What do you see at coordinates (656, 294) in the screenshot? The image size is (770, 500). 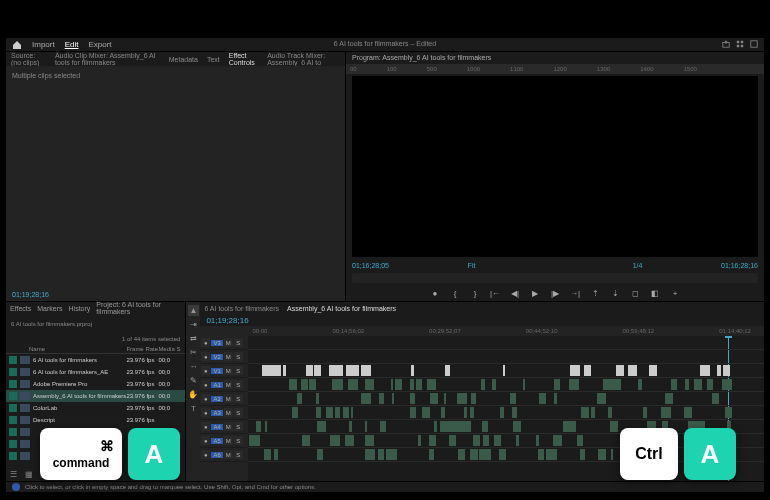 I see `comparison-button: ◧` at bounding box center [656, 294].